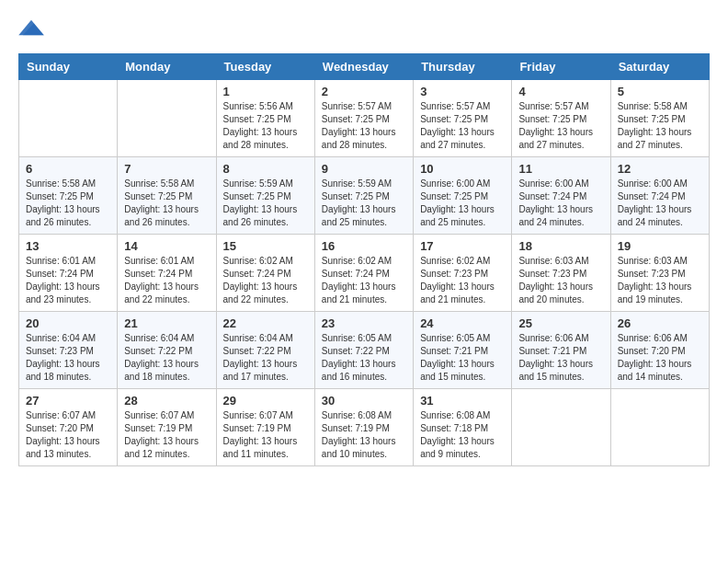 Image resolution: width=728 pixels, height=563 pixels. Describe the element at coordinates (166, 401) in the screenshot. I see `day-number: 28` at that location.